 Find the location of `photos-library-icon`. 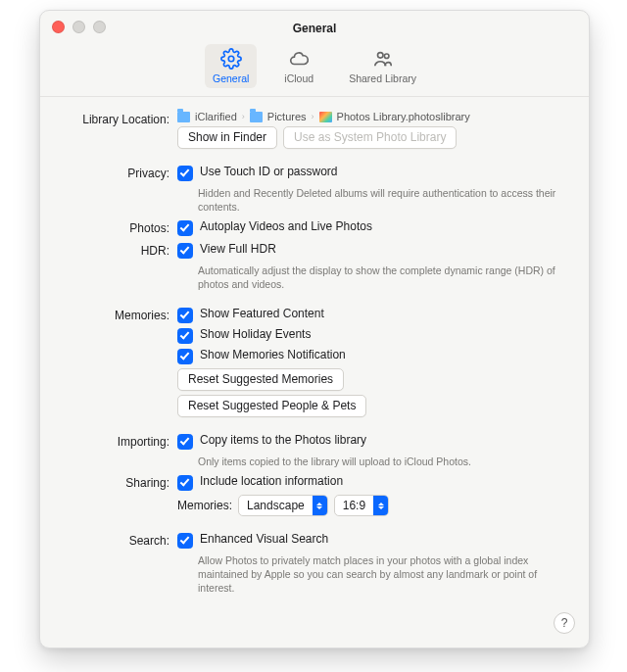

photos-library-icon is located at coordinates (325, 118).